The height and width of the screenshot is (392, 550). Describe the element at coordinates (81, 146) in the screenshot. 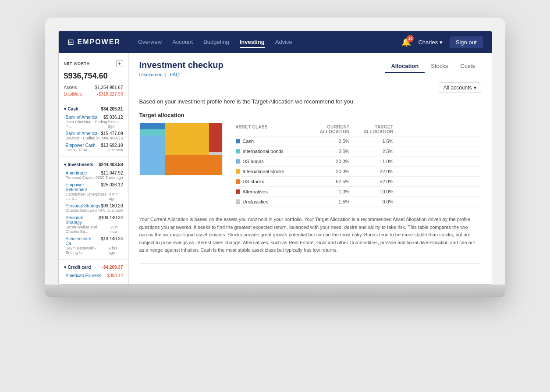

I see `account-name: Empower Cash` at that location.